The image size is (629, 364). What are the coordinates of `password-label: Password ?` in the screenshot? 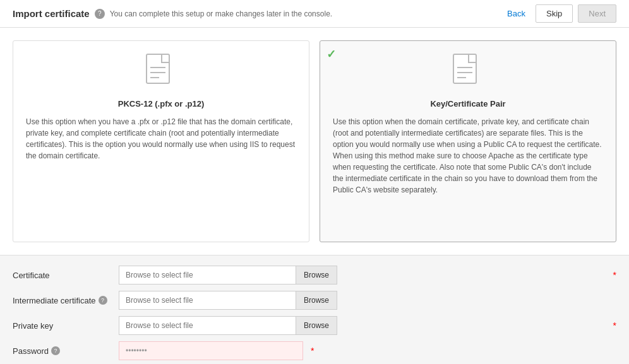 It's located at (63, 351).